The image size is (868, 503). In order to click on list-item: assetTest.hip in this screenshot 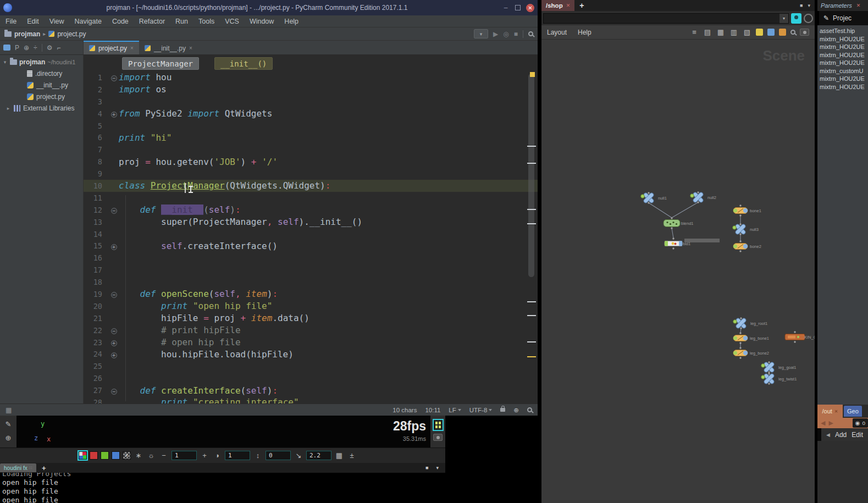, I will do `click(843, 32)`.